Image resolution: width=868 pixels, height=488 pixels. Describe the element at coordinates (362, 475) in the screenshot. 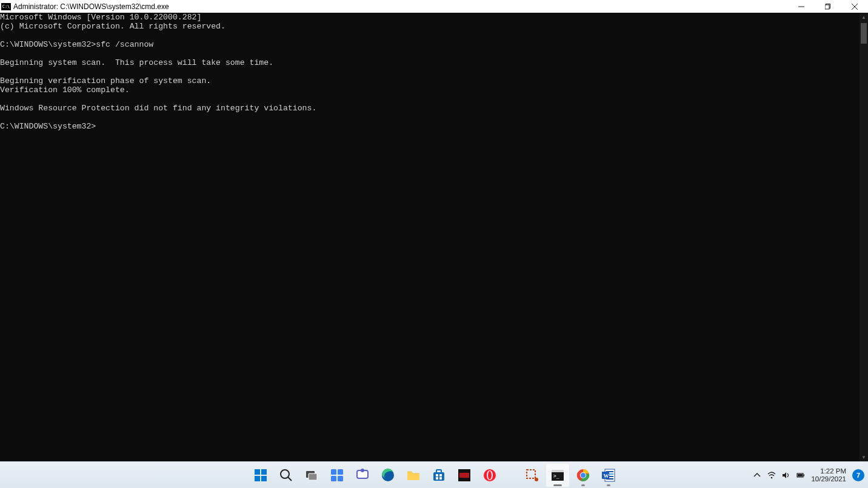

I see `chat-button` at that location.